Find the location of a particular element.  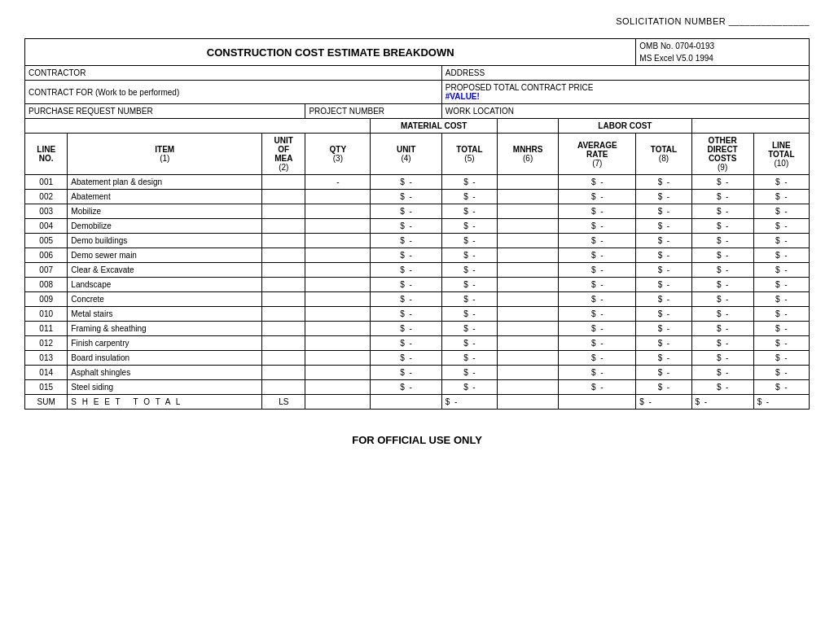

purchase-request-label: PURCHASE REQUEST NUMBER is located at coordinates (165, 112).